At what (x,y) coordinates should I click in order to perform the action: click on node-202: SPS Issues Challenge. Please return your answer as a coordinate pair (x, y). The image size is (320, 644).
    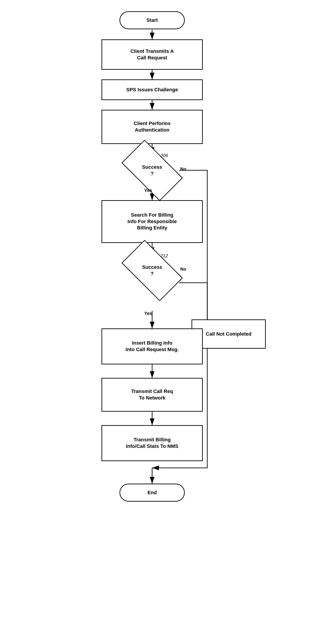
    Looking at the image, I should click on (152, 90).